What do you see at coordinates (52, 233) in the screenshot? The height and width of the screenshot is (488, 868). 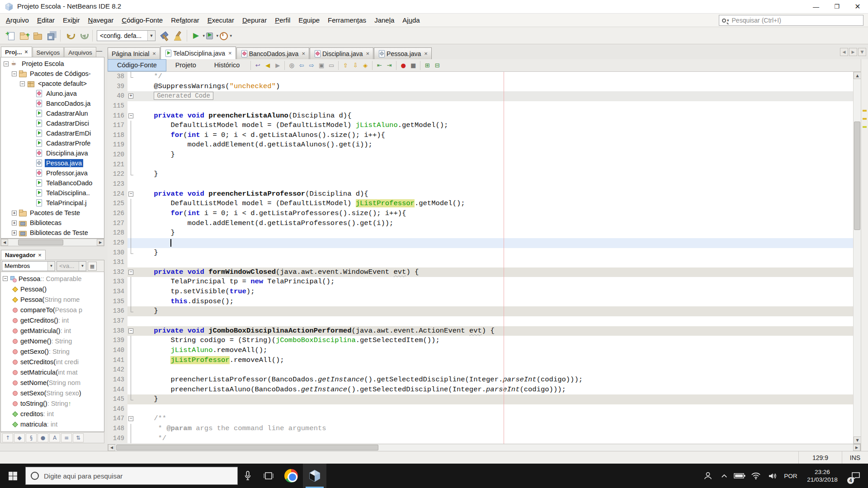 I see `tree-item: +Bibliotecas de Teste` at bounding box center [52, 233].